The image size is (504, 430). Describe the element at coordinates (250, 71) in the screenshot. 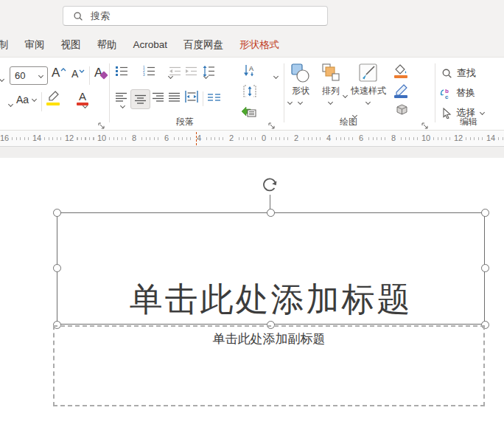

I see `text-direction-icon: A` at that location.